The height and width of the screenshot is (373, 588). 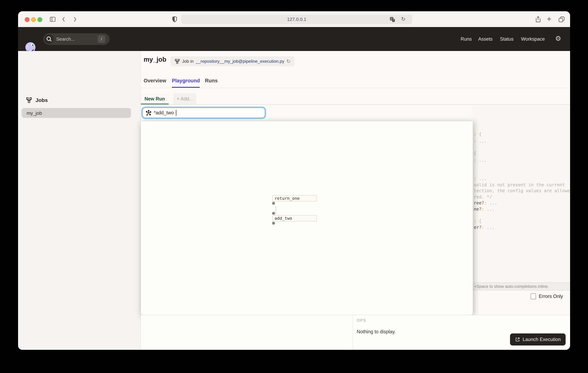 What do you see at coordinates (37, 100) in the screenshot?
I see `jobs-section-header: Jobs` at bounding box center [37, 100].